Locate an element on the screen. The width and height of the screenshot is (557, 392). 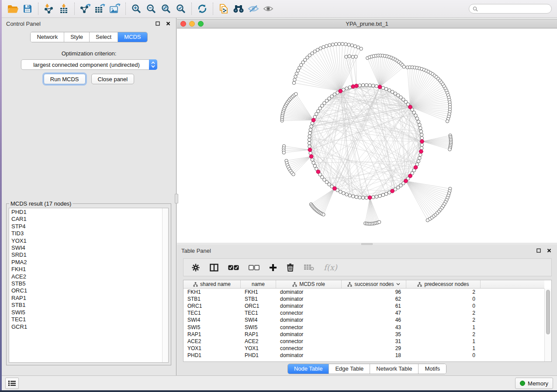
tab-motifs: Motifs is located at coordinates (432, 369).